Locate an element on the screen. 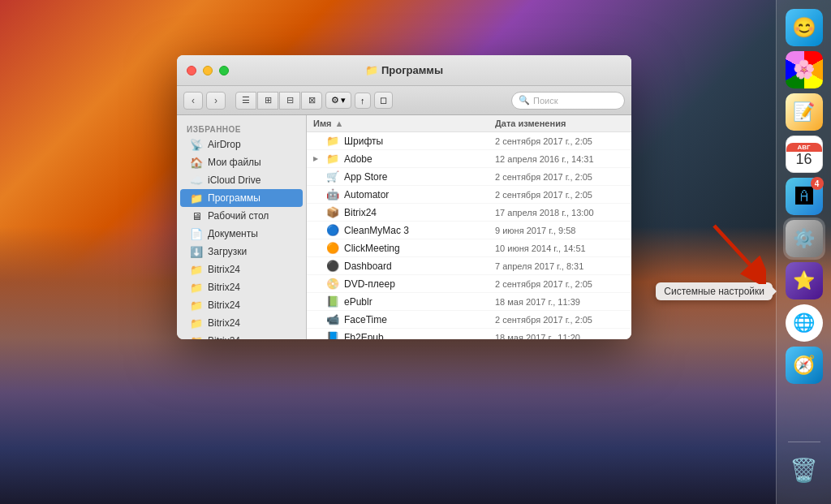 This screenshot has height=504, width=831. calendar-icon: АВГ 16 is located at coordinates (804, 154).